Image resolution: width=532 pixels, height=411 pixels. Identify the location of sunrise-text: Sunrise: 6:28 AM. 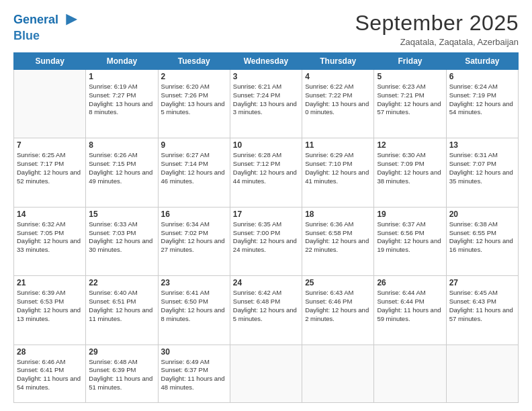
(266, 156).